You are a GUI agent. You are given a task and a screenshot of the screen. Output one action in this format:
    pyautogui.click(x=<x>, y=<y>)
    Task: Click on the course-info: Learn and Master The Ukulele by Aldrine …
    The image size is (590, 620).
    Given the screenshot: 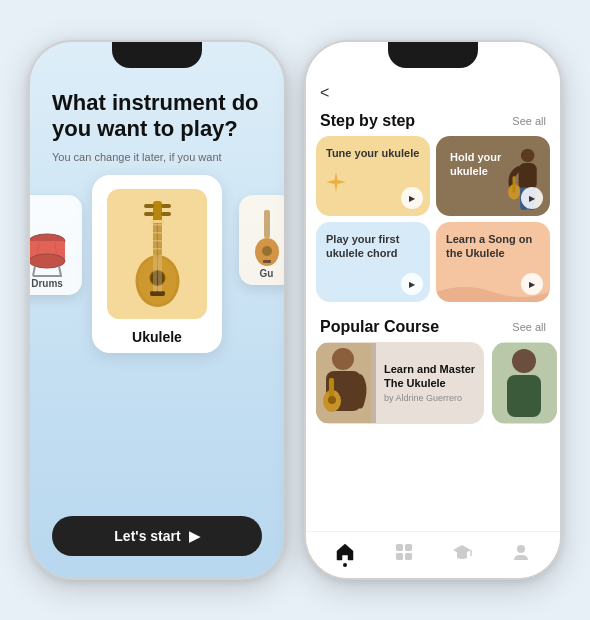 What is the action you would take?
    pyautogui.click(x=430, y=382)
    